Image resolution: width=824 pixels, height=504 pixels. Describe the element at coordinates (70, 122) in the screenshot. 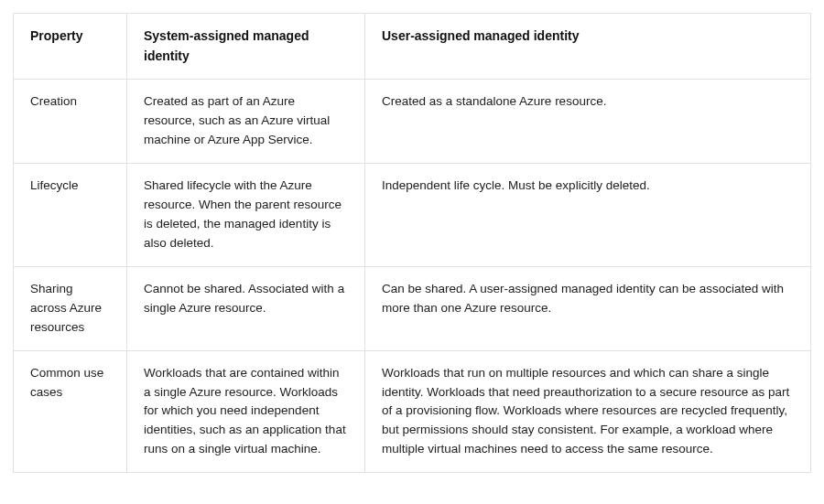

I see `cell-property: Creation` at that location.